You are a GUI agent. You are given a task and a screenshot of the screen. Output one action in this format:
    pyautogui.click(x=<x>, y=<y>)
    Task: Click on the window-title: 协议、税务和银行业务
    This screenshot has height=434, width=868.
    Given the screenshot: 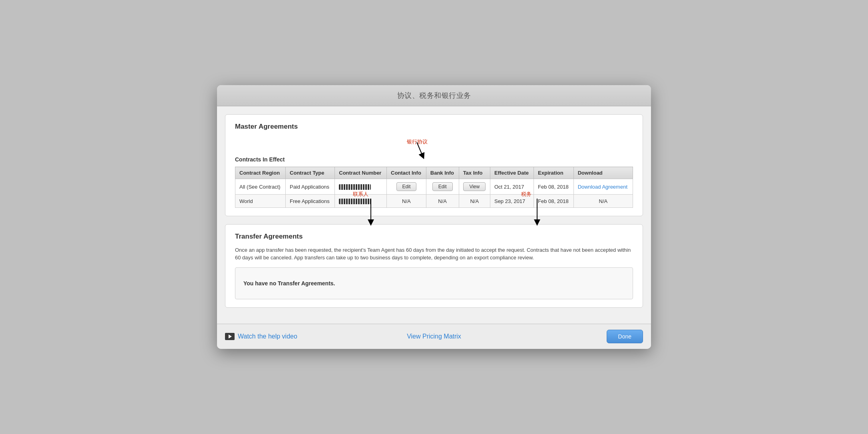 What is the action you would take?
    pyautogui.click(x=434, y=96)
    